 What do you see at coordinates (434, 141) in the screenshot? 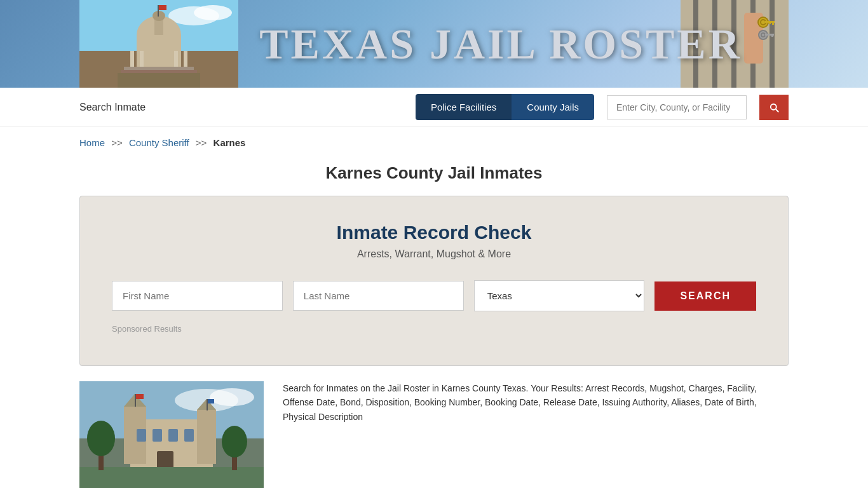
I see `breadcrumb: Home >> County Sheriff >> Karnes` at bounding box center [434, 141].